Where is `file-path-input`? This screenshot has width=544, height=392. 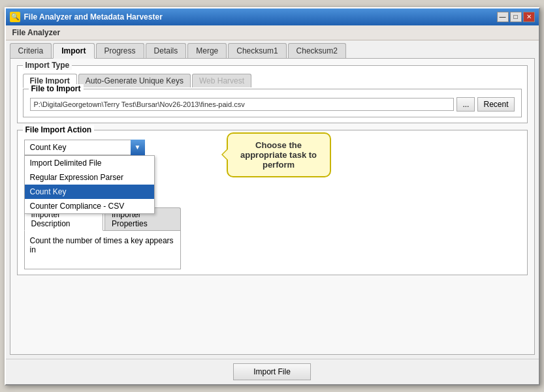 file-path-input is located at coordinates (242, 104).